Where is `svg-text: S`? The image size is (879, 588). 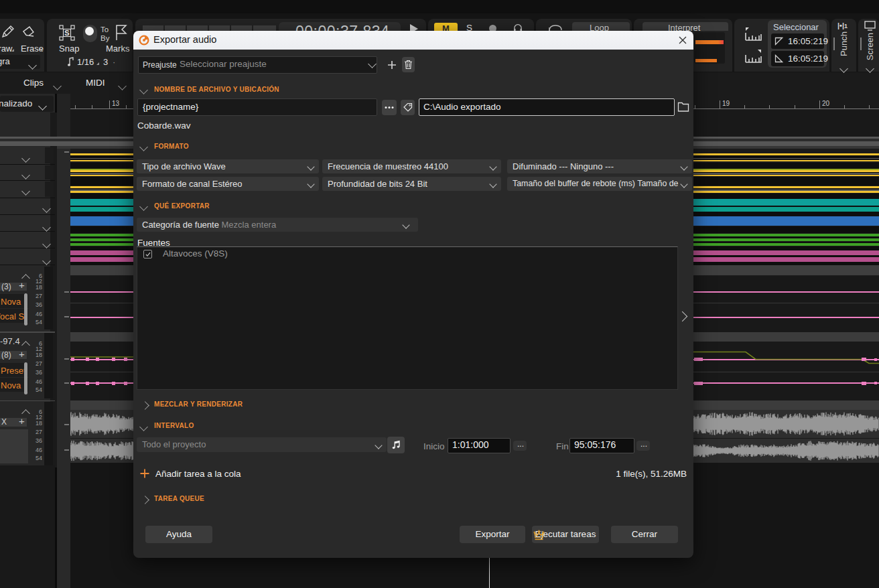
svg-text: S is located at coordinates (67, 33).